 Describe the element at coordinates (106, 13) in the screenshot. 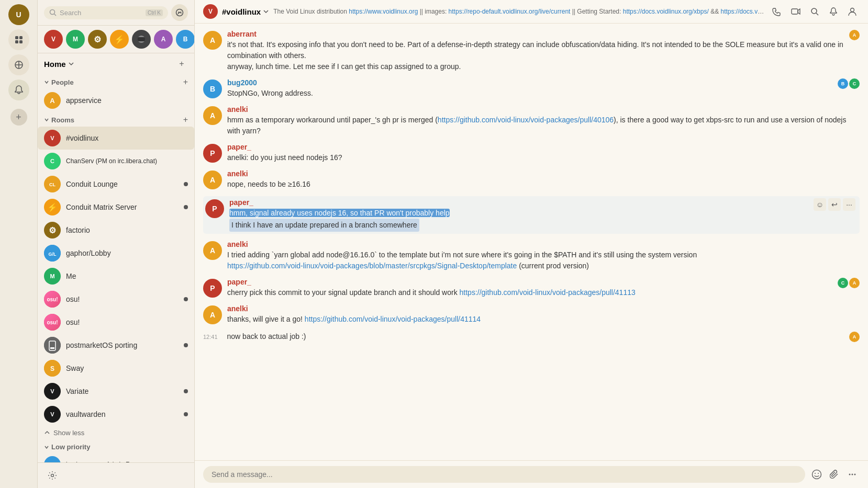

I see `search-input: Search Ctrl K` at that location.